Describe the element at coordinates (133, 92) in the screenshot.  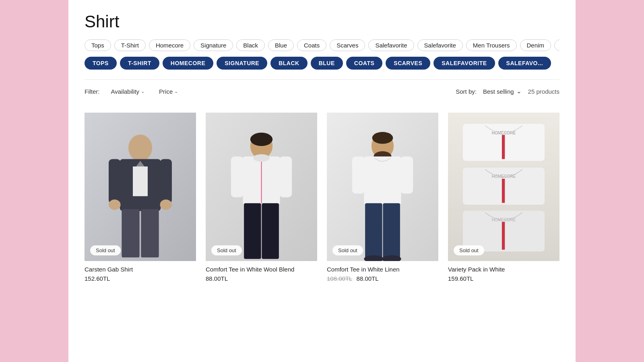
I see `filter-left: Filter: Availability ⌄ Price ⌄` at that location.